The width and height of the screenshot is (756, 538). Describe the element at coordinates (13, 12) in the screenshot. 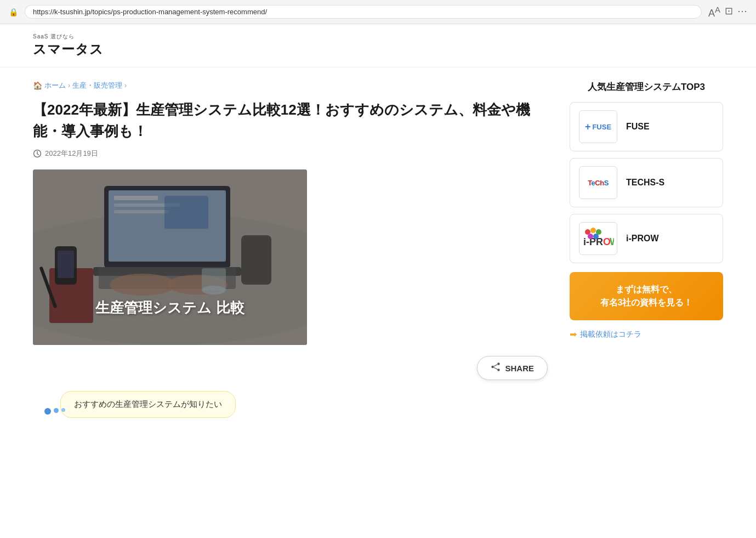

I see `lock-icon: 🔒` at that location.